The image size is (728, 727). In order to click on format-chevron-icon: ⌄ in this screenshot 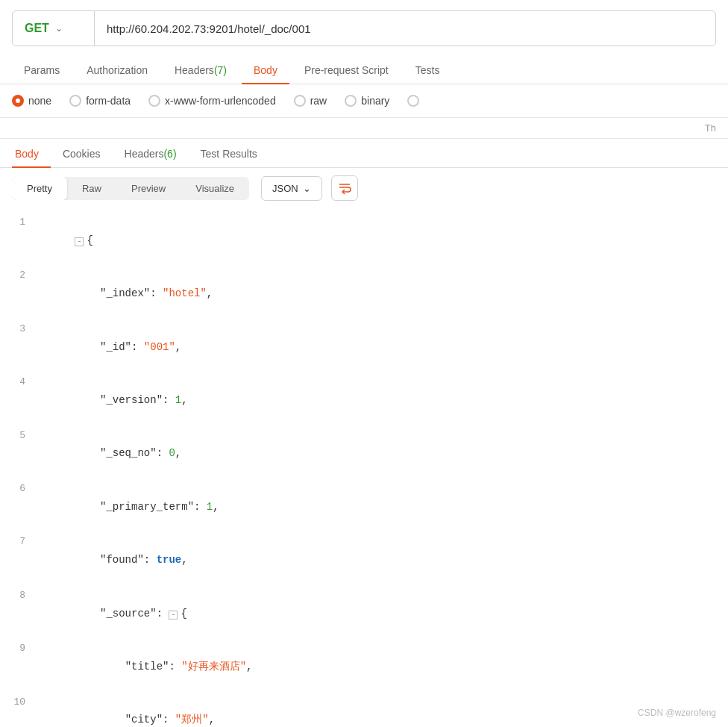, I will do `click(307, 188)`.